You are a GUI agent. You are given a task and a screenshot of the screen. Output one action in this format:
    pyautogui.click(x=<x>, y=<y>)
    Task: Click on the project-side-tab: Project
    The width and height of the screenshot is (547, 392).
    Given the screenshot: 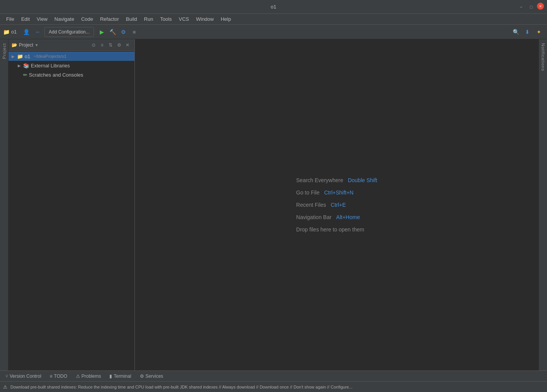 What is the action you would take?
    pyautogui.click(x=4, y=205)
    